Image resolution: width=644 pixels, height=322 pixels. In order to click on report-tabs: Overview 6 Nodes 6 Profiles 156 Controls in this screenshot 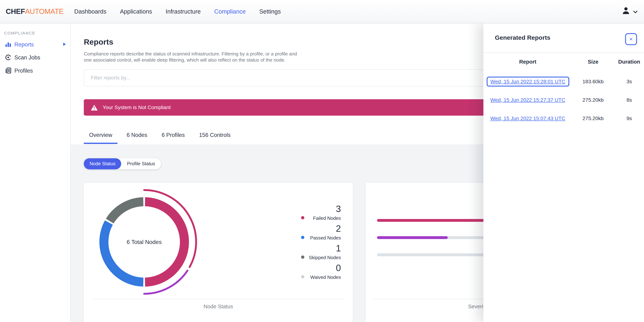, I will do `click(160, 136)`.